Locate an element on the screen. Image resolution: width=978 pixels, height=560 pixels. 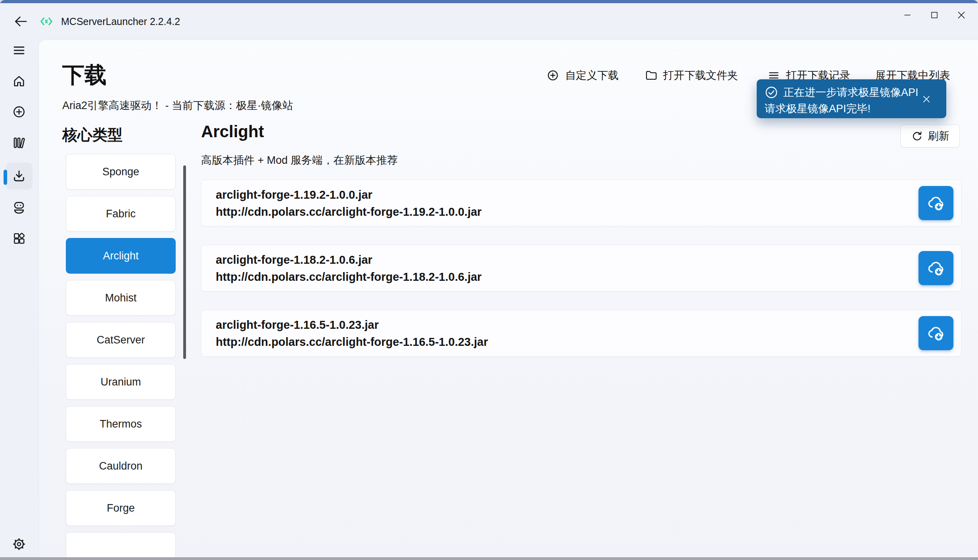
sidebar-item-create is located at coordinates (19, 112).